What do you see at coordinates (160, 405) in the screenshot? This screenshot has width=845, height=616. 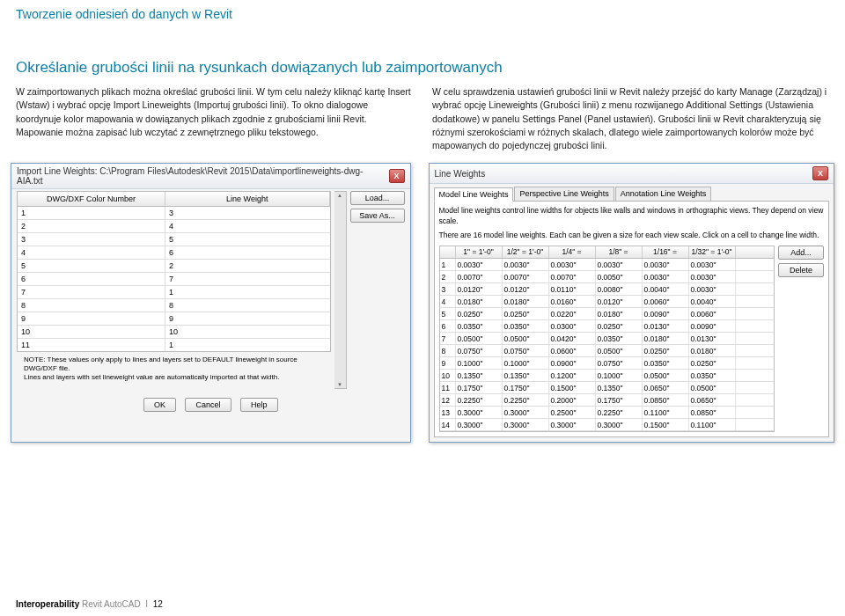 I see `ok-button: OK` at bounding box center [160, 405].